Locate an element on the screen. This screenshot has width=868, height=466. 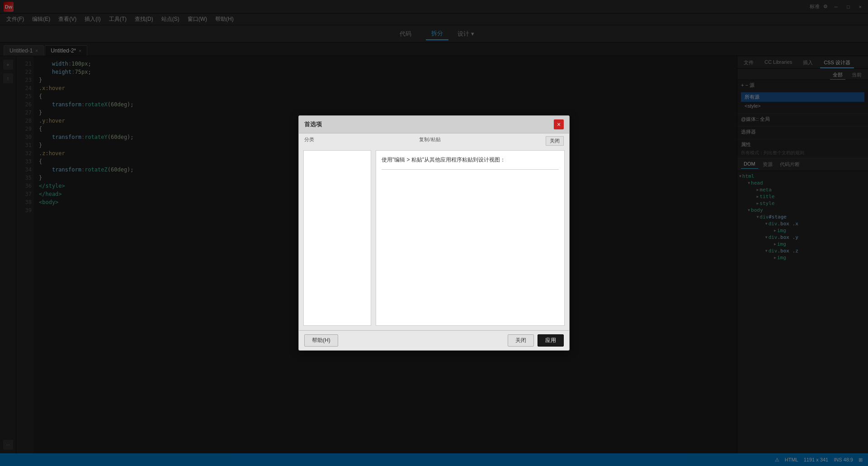
close-label-button: 关闭 is located at coordinates (555, 141).